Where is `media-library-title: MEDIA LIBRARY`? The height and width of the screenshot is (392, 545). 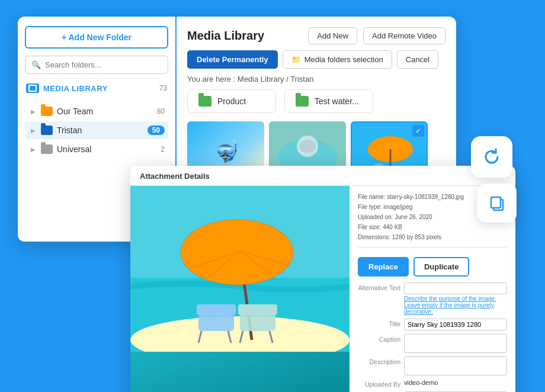 media-library-title: MEDIA LIBRARY is located at coordinates (76, 89).